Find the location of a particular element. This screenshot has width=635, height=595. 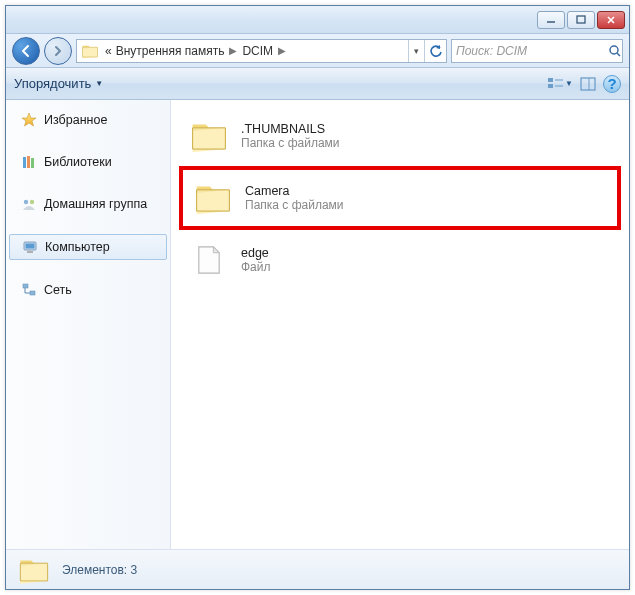

breadcrumb-item: Внутренняя память is located at coordinates (170, 51).